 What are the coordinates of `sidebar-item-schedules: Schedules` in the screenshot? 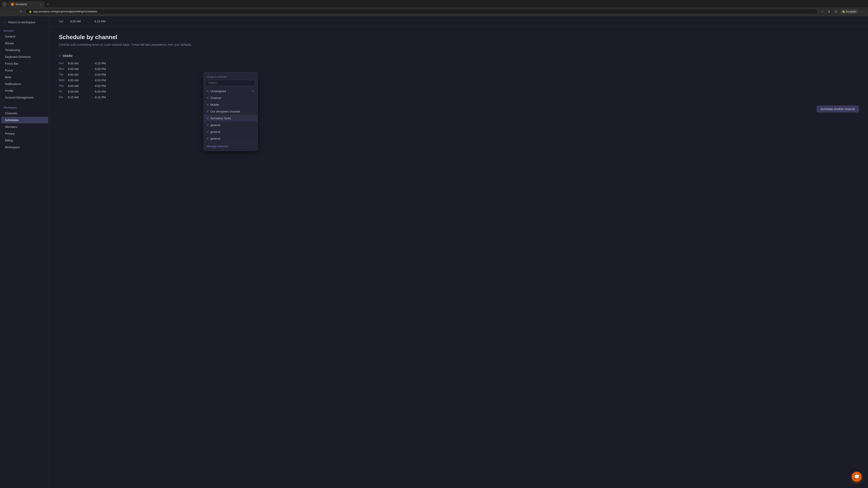 It's located at (25, 120).